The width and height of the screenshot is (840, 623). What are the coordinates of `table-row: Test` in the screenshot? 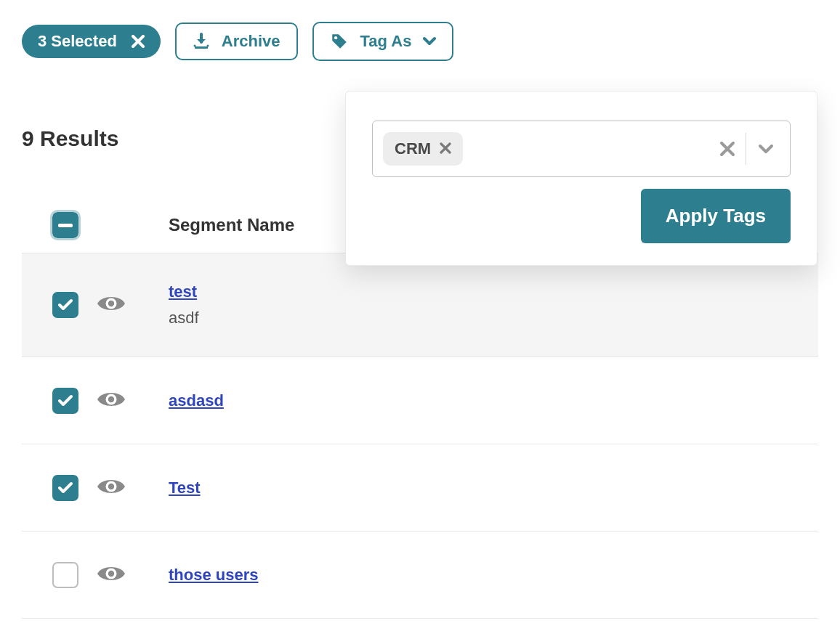 It's located at (420, 488).